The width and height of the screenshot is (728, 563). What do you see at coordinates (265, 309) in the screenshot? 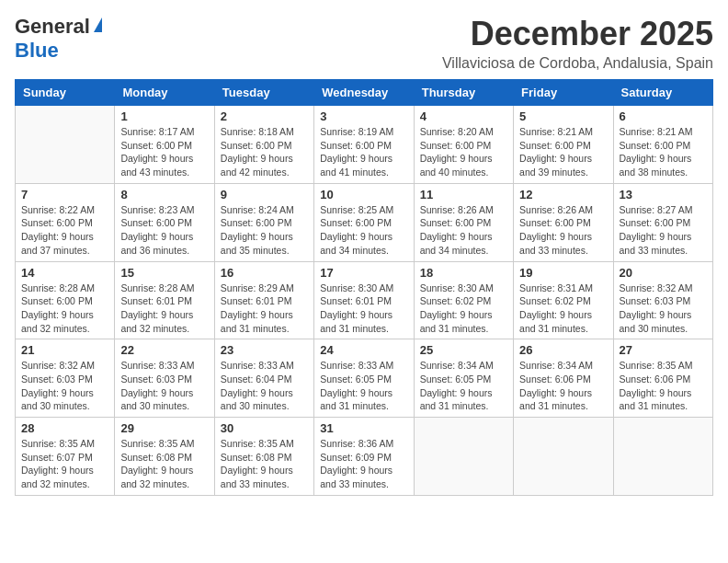
I see `day-info: Sunrise: 8:29 AMSunset: 6:01 PMDaylight:…` at bounding box center [265, 309].